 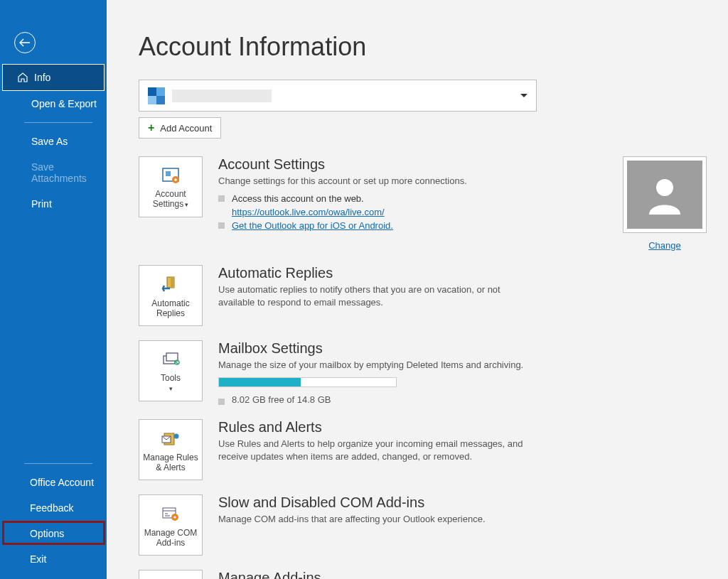 I want to click on back-arrow-icon, so click(x=25, y=43).